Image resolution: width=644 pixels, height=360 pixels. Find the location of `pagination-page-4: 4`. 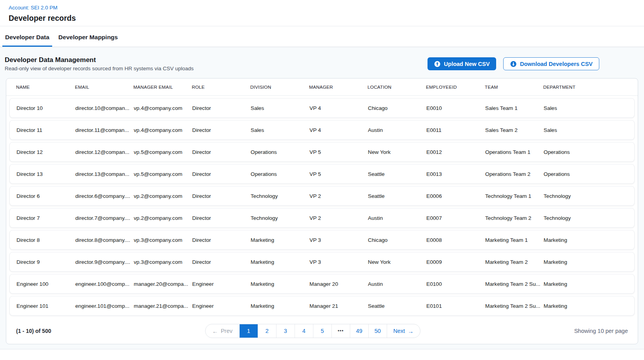

pagination-page-4: 4 is located at coordinates (304, 331).